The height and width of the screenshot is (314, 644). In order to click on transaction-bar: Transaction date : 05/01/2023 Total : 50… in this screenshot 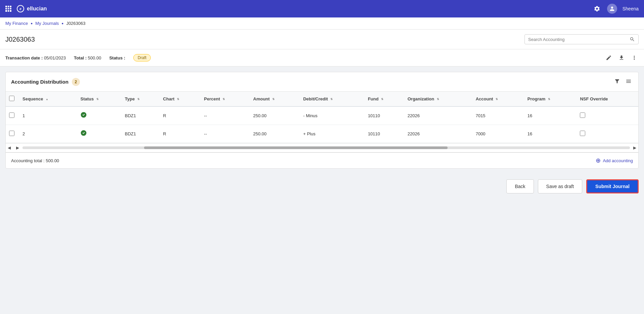, I will do `click(322, 58)`.